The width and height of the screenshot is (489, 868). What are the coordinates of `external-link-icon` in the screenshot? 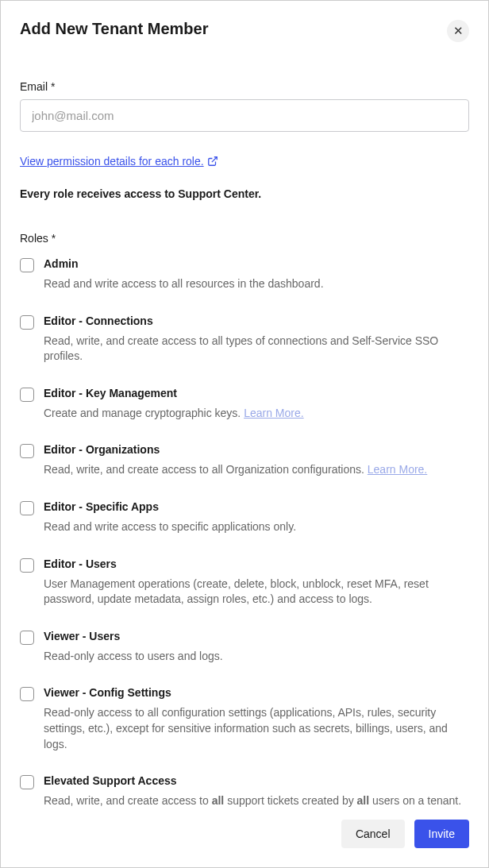 It's located at (213, 161).